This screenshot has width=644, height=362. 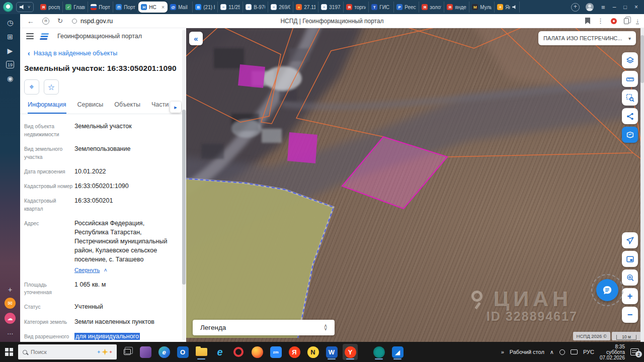 What do you see at coordinates (30, 36) in the screenshot?
I see `hamburger-menu-icon` at bounding box center [30, 36].